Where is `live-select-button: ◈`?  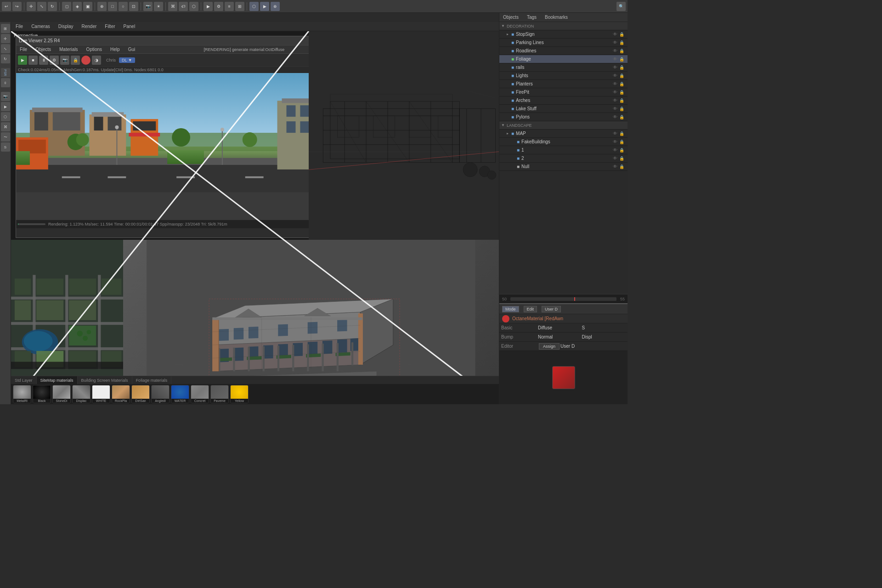
live-select-button: ◈ is located at coordinates (77, 6).